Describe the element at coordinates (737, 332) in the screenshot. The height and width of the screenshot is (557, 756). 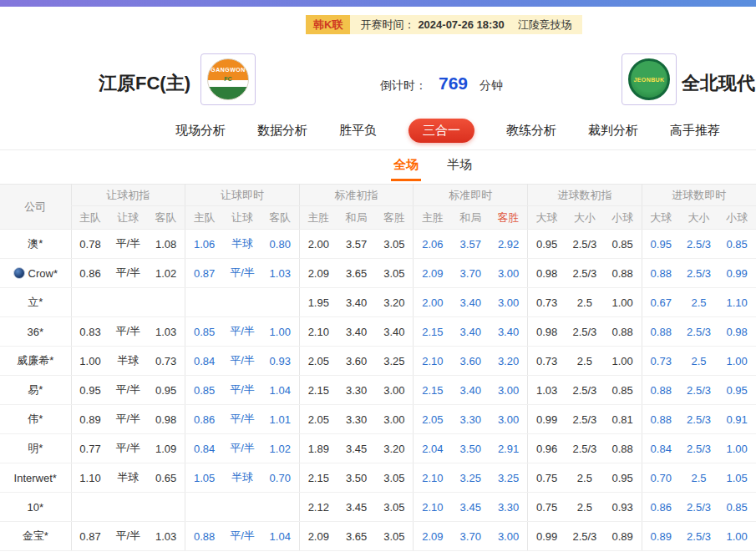
I see `odds-cell: 0.98` at that location.